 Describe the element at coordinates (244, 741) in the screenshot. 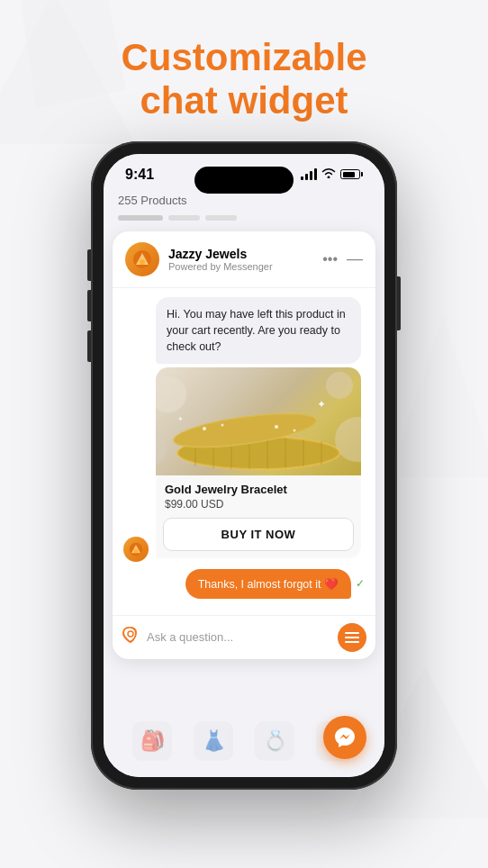

I see `phone-bottom-area: 🎒 👗 💍 🧣` at that location.